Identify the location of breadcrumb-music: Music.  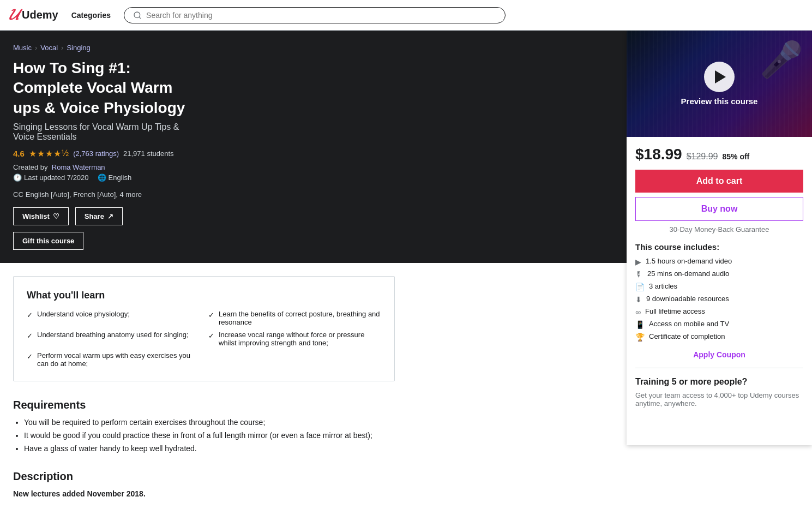
(22, 48).